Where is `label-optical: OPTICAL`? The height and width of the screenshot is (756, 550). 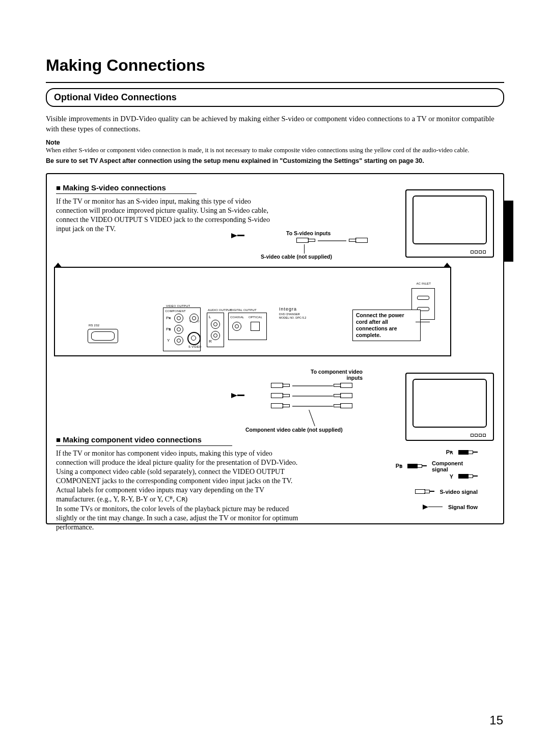
label-optical: OPTICAL is located at coordinates (256, 317).